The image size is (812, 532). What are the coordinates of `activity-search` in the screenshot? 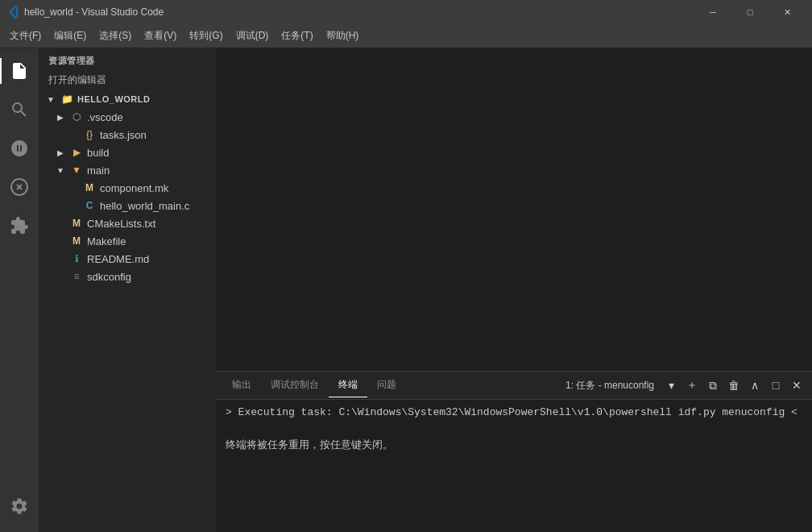 It's located at (19, 110).